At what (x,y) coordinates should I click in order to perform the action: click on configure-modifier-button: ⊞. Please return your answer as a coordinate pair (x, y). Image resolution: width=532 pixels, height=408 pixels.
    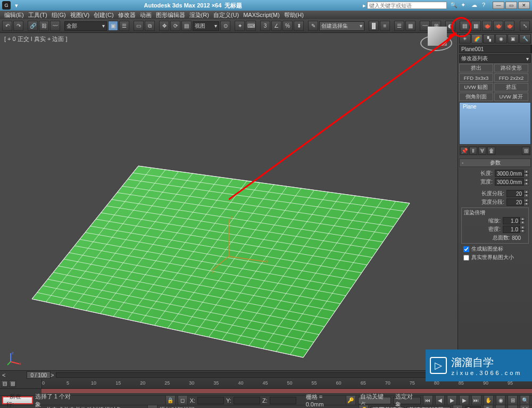
    Looking at the image, I should click on (526, 151).